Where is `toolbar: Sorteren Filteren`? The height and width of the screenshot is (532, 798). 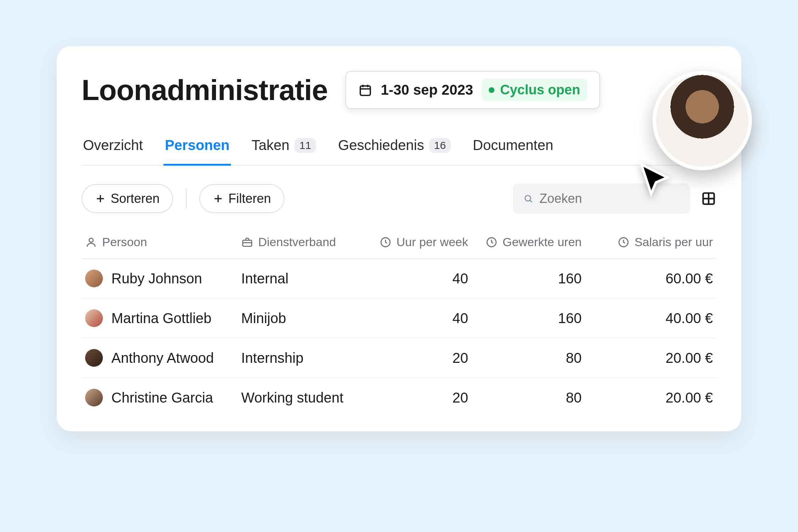 toolbar: Sorteren Filteren is located at coordinates (399, 199).